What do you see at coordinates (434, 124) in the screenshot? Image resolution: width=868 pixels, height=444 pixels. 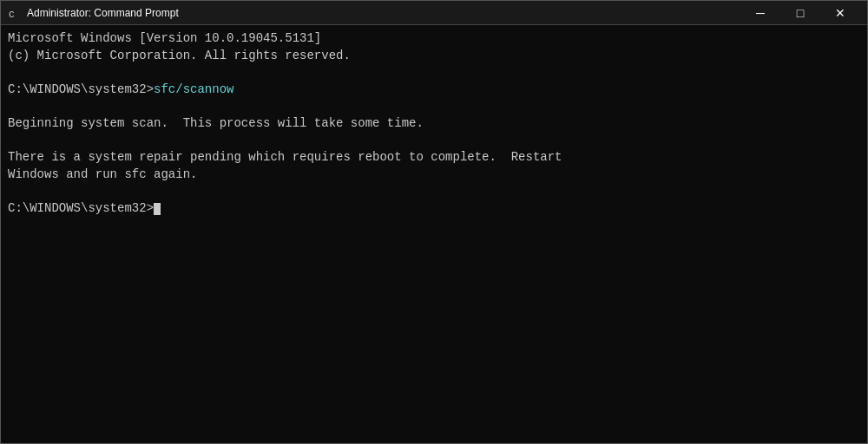 I see `terminal-line: Beginning system scan. This process will…` at bounding box center [434, 124].